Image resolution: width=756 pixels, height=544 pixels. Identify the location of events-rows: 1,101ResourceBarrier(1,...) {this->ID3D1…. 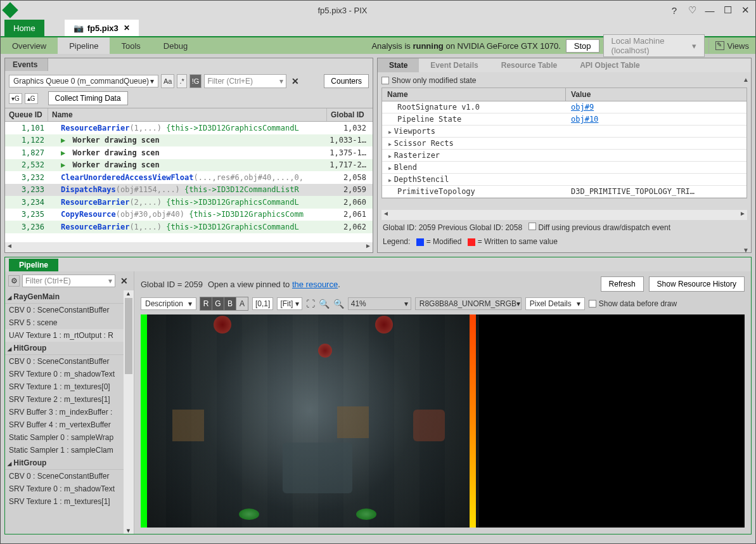
(189, 182).